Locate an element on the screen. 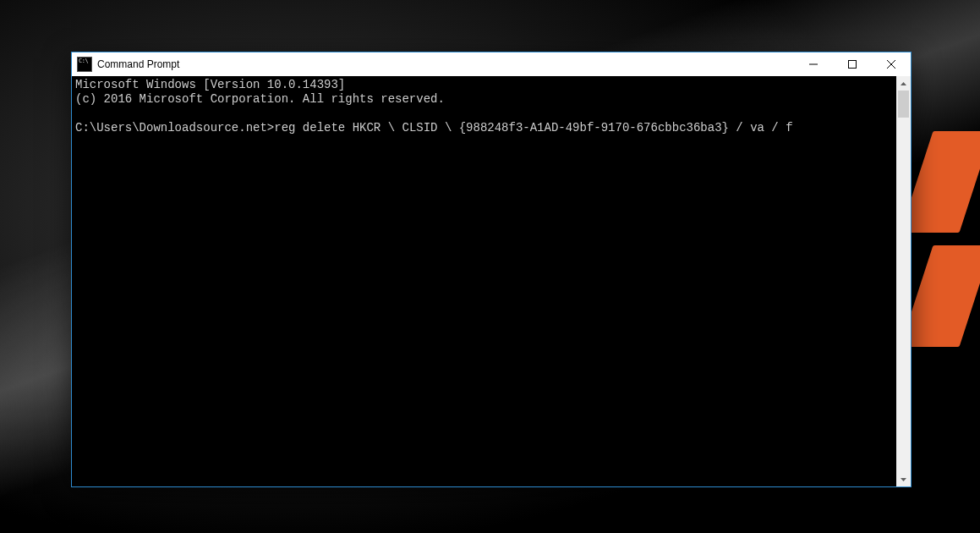 Image resolution: width=980 pixels, height=533 pixels. close-icon is located at coordinates (891, 64).